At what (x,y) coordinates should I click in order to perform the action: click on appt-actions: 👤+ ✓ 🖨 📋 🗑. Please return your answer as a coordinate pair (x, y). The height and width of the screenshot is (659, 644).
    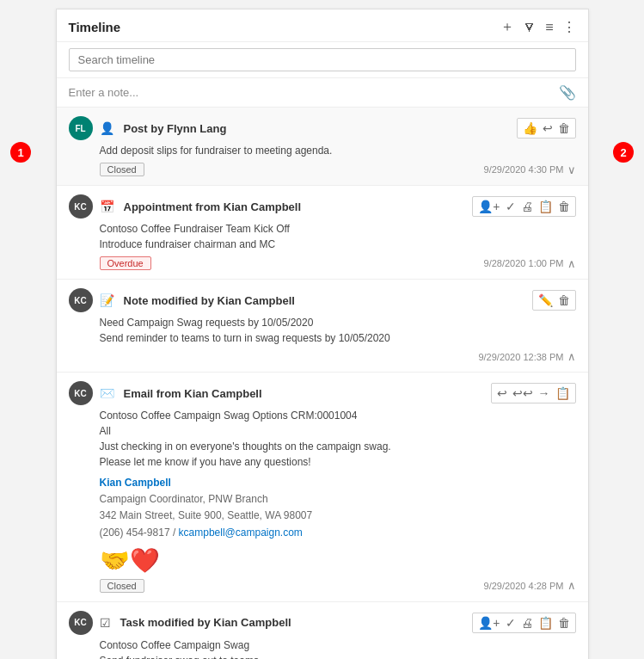
    Looking at the image, I should click on (524, 206).